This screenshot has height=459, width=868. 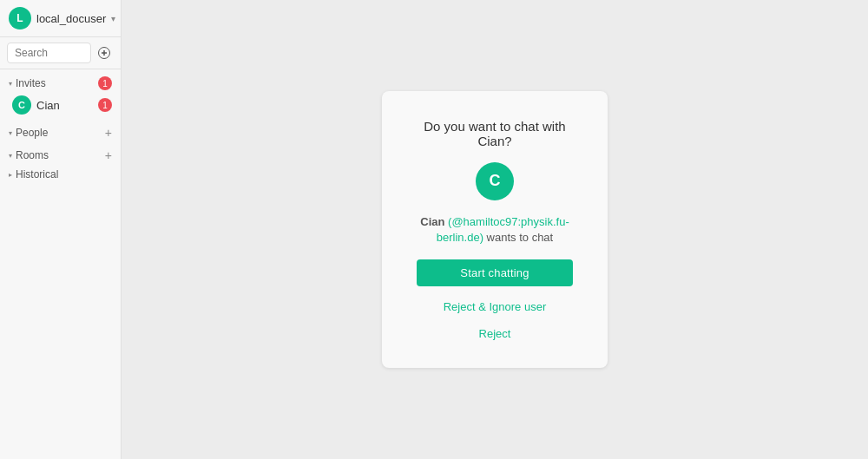 What do you see at coordinates (49, 53) in the screenshot?
I see `search-input` at bounding box center [49, 53].